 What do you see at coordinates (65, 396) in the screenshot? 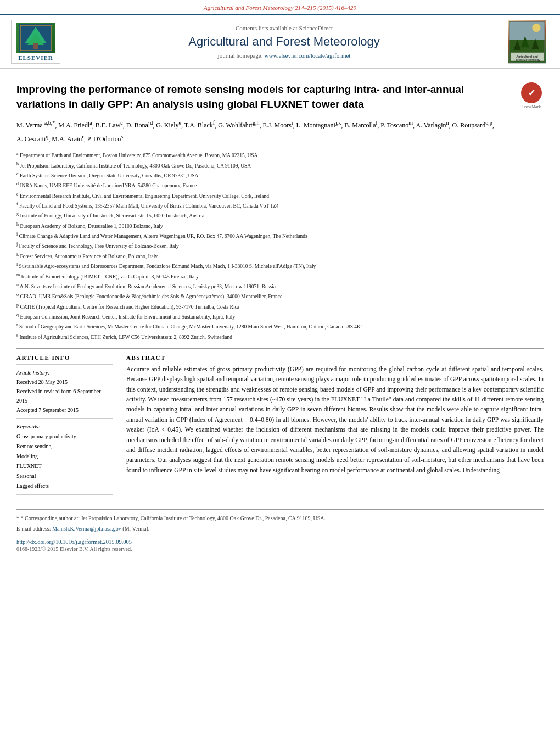
I see `revised-date: Received in revised form 6 September 201…` at bounding box center [65, 396].